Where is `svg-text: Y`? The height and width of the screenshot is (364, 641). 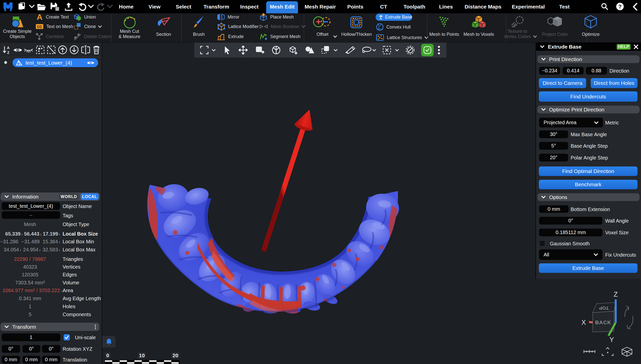 svg-text: Y is located at coordinates (612, 340).